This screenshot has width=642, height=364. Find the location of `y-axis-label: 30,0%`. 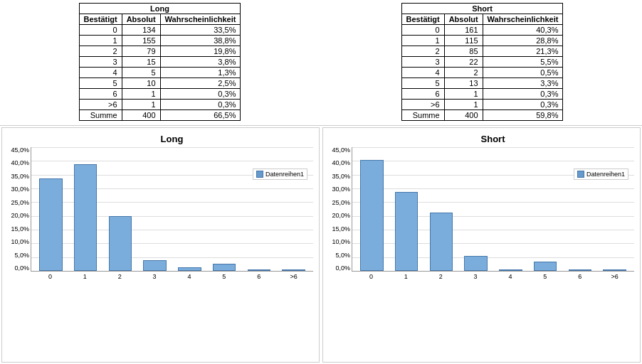

y-axis-label: 30,0% is located at coordinates (20, 189).